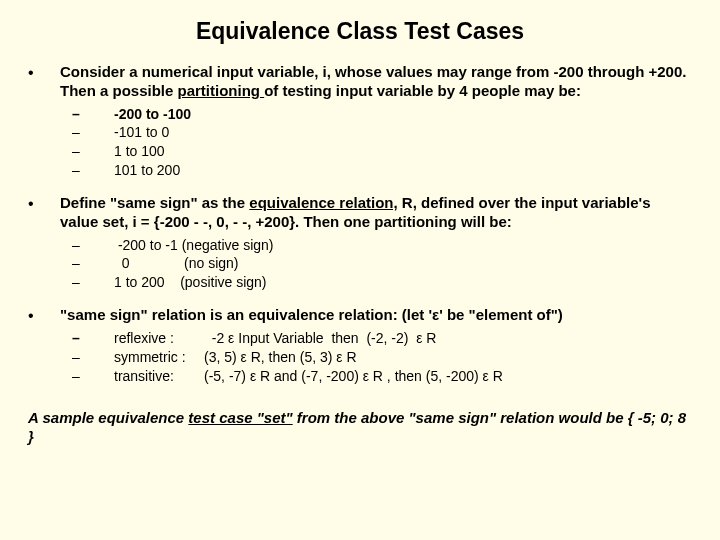 Image resolution: width=720 pixels, height=540 pixels. Describe the element at coordinates (355, 212) in the screenshot. I see `bullet-2-lead: Define "same sign" as the equivalence re…` at that location.